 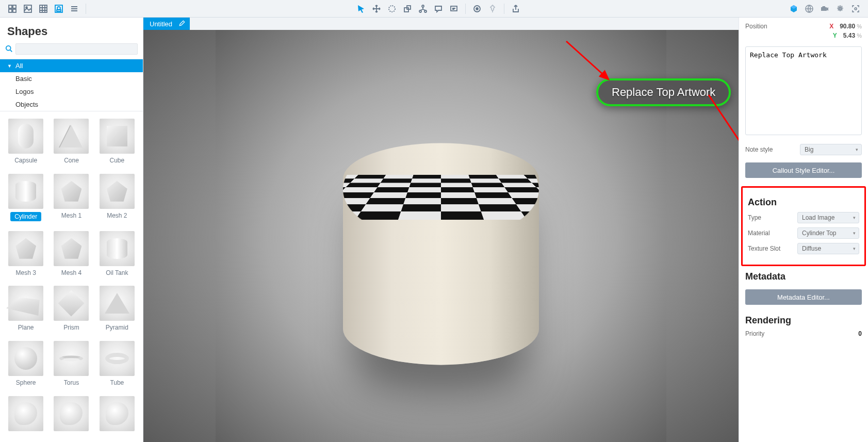 I want to click on action-type-select: Load Image▾, so click(x=828, y=218).